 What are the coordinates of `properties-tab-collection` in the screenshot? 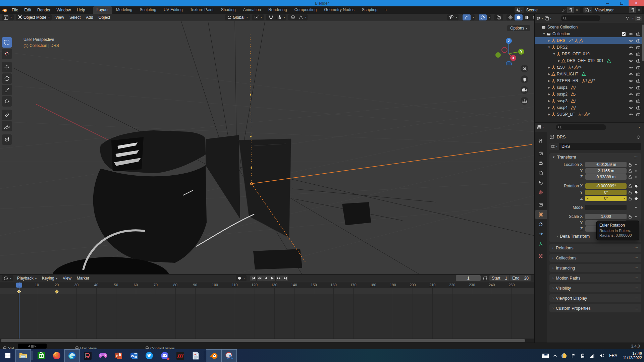 It's located at (541, 205).